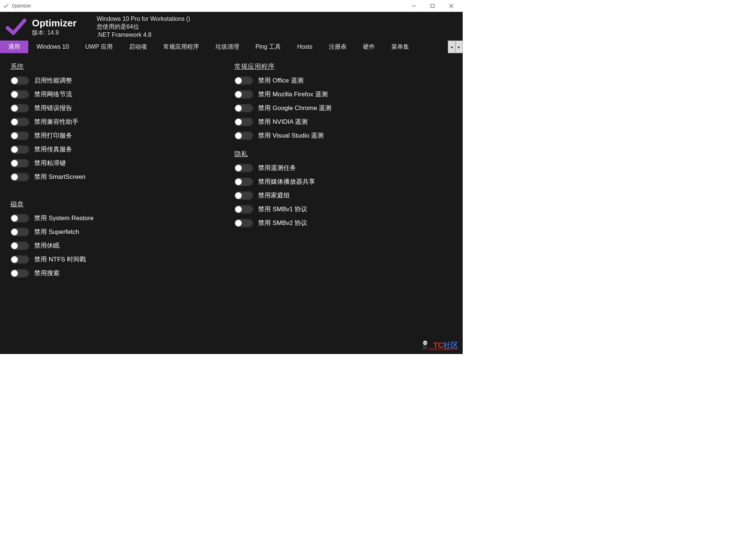 The height and width of the screenshot is (560, 732). What do you see at coordinates (277, 168) in the screenshot?
I see `privacy-label-0: 禁用遥测任务` at bounding box center [277, 168].